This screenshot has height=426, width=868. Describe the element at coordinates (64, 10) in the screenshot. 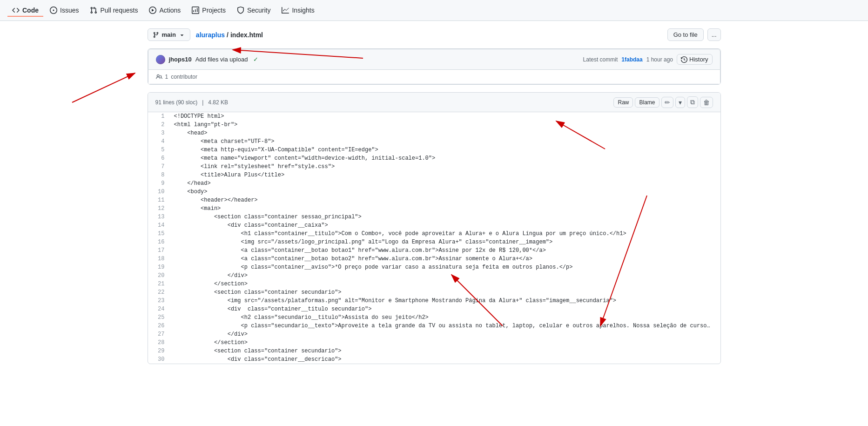

I see `nav-issues: Issues` at that location.